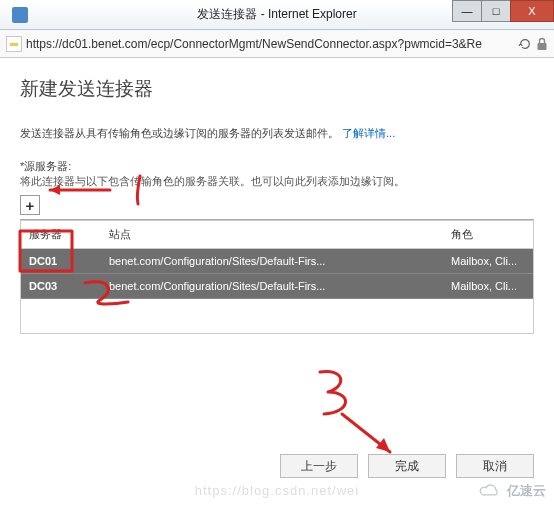  Describe the element at coordinates (30, 205) in the screenshot. I see `add-button: +` at that location.